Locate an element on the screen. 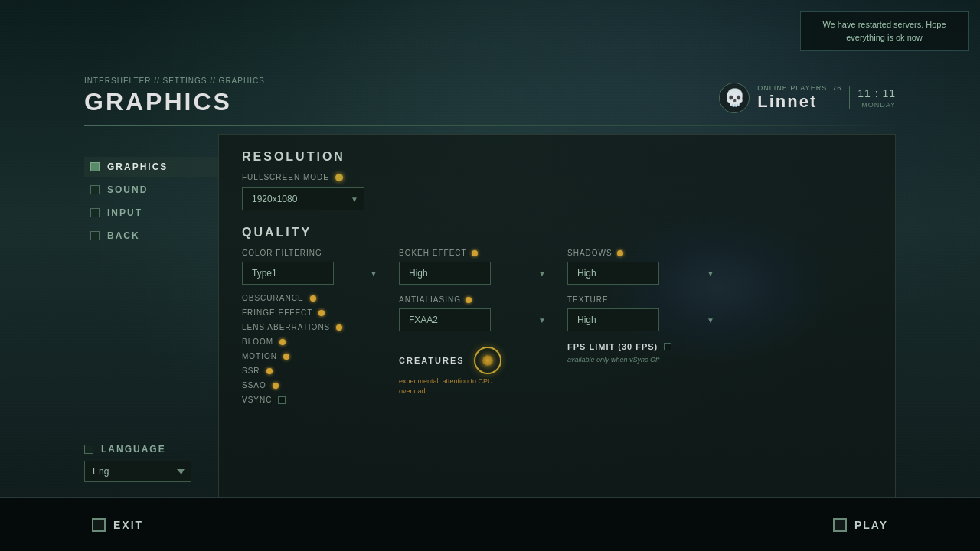 The height and width of the screenshot is (551, 980). fps-subtext: available only when vSync Off is located at coordinates (644, 360).